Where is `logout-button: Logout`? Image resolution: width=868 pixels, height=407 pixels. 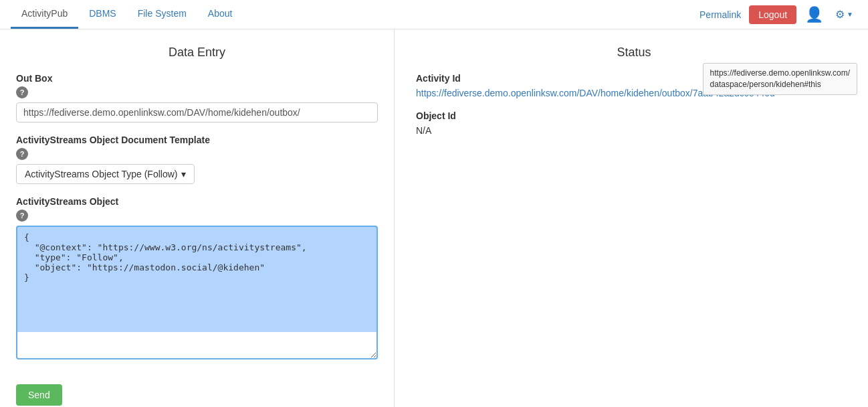 logout-button: Logout is located at coordinates (773, 15).